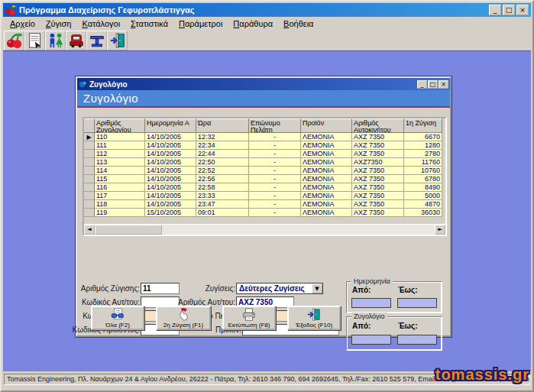  Describe the element at coordinates (118, 40) in the screenshot. I see `exit-button` at that location.